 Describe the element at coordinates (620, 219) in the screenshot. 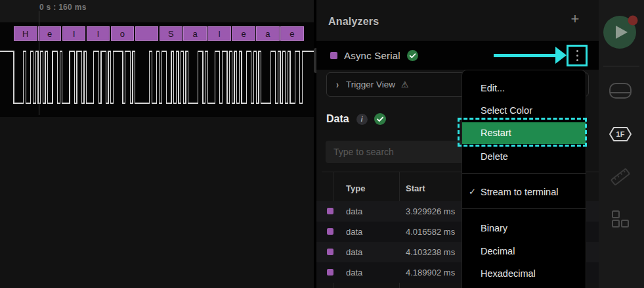

I see `extensions-tab-button` at that location.